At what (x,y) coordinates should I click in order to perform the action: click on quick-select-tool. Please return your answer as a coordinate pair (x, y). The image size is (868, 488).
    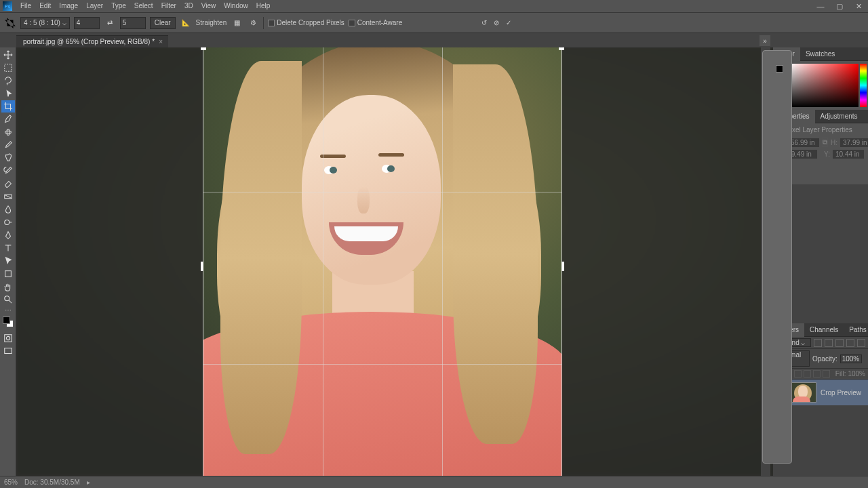
    Looking at the image, I should click on (8, 94).